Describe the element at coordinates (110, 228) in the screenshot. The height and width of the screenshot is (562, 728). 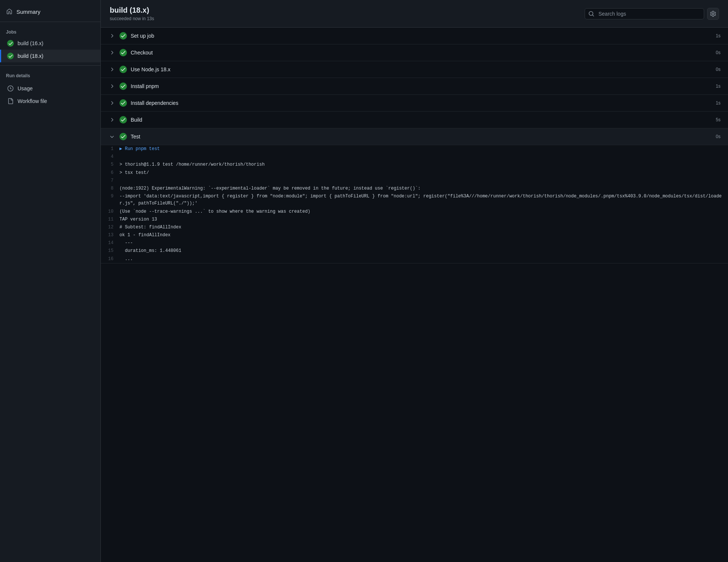
I see `log-line-number: 12` at that location.